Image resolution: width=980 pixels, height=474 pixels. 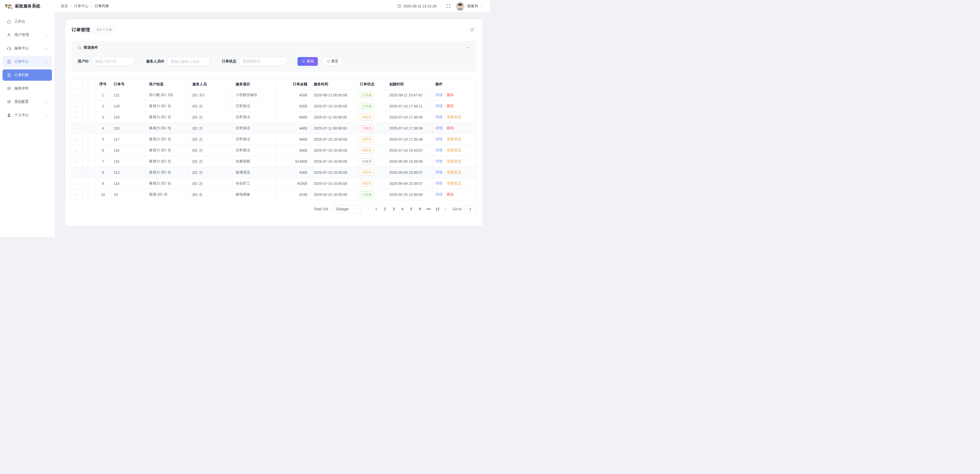 What do you see at coordinates (89, 173) in the screenshot?
I see `select-cell` at bounding box center [89, 173].